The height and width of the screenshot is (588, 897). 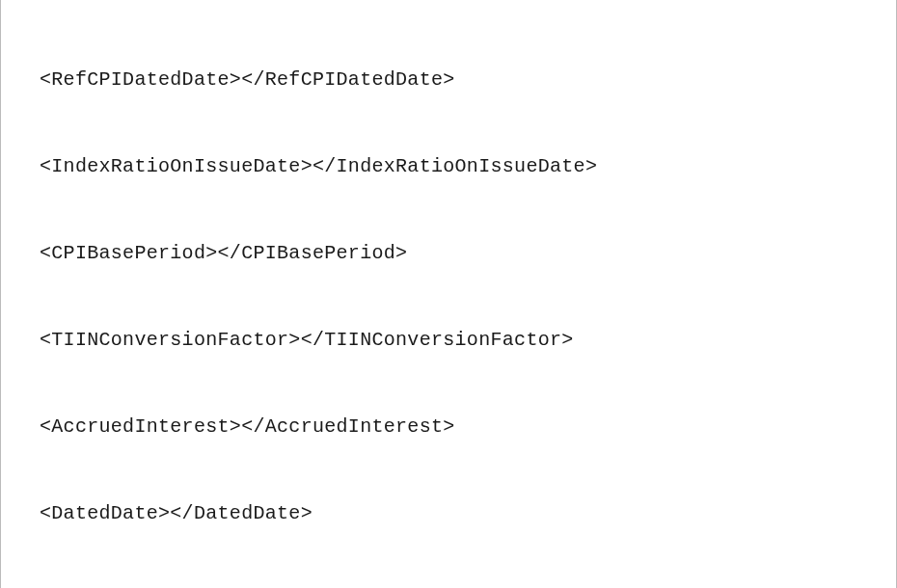 What do you see at coordinates (448, 427) in the screenshot?
I see `code-line: <AccruedInterest></AccruedInterest>` at bounding box center [448, 427].